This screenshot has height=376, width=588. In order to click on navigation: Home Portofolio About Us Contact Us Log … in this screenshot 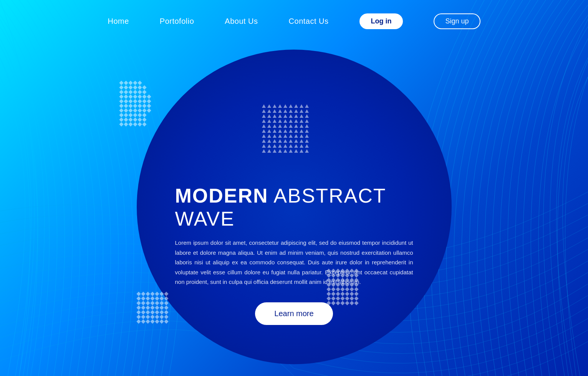, I will do `click(294, 21)`.